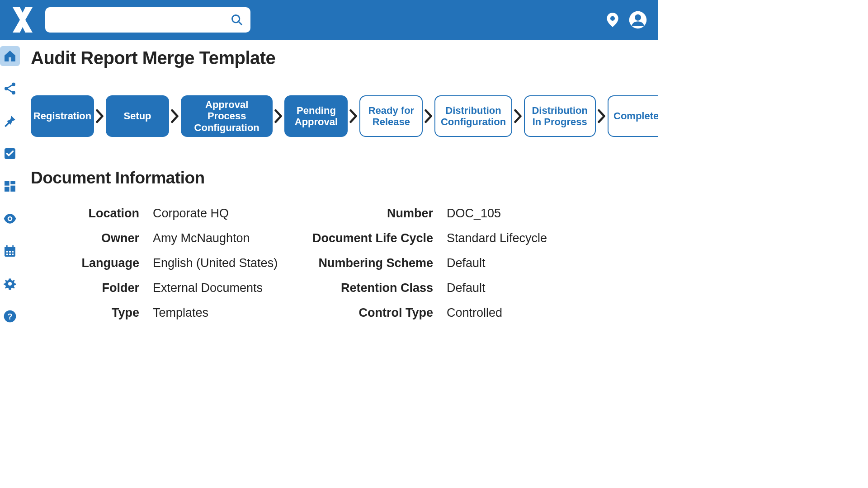  Describe the element at coordinates (391, 116) in the screenshot. I see `workflow-step-ready-for-release: Ready for Release` at that location.